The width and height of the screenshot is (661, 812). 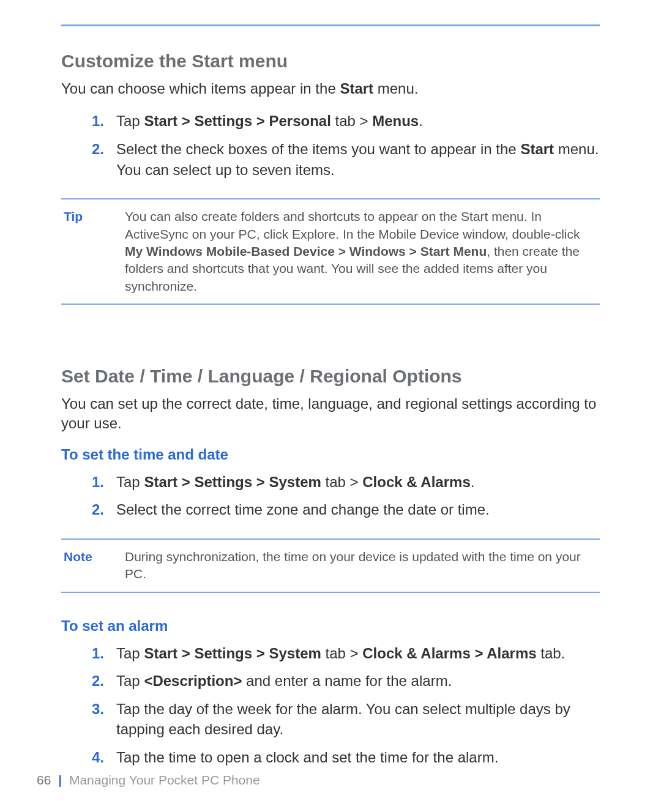 What do you see at coordinates (330, 376) in the screenshot?
I see `section-title-datetime: Set Date / Time / Language / Regional Op…` at bounding box center [330, 376].